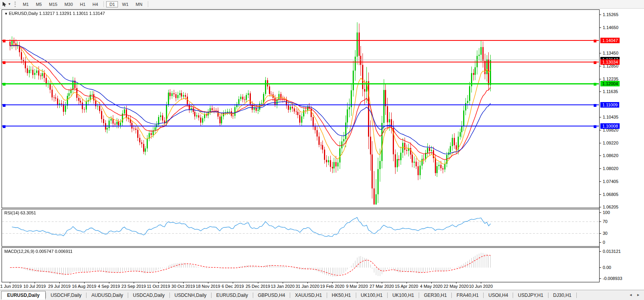 The height and width of the screenshot is (300, 644). What do you see at coordinates (26, 4) in the screenshot?
I see `period-button-m1: M1` at bounding box center [26, 4].